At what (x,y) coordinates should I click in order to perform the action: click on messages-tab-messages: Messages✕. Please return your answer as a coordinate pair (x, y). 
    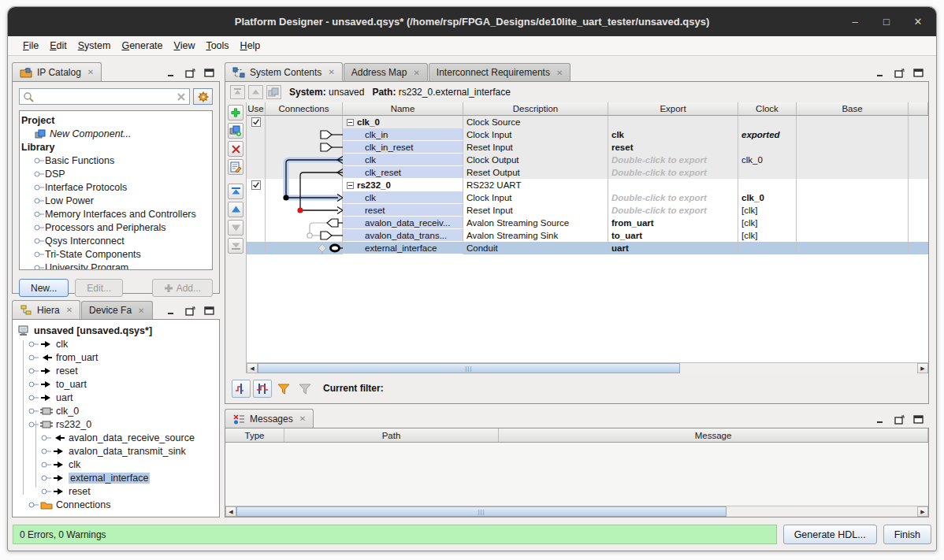
    Looking at the image, I should click on (269, 418).